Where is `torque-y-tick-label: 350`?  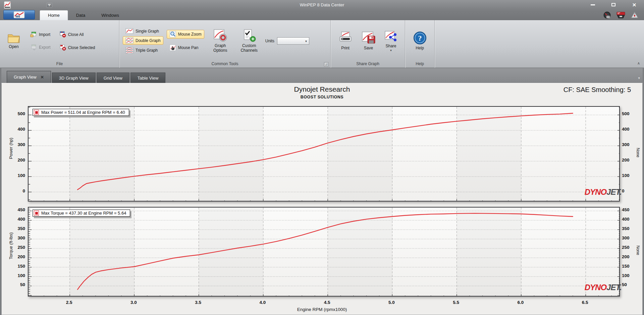 torque-y-tick-label: 350 is located at coordinates (15, 228).